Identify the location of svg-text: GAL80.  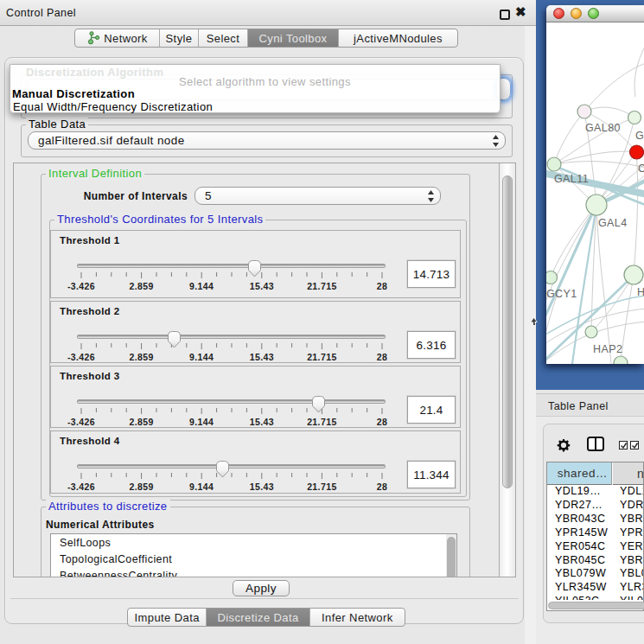
(603, 128).